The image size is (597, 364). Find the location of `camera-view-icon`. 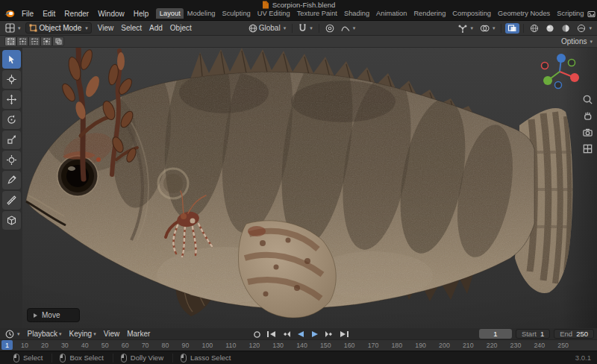

camera-view-icon is located at coordinates (588, 133).